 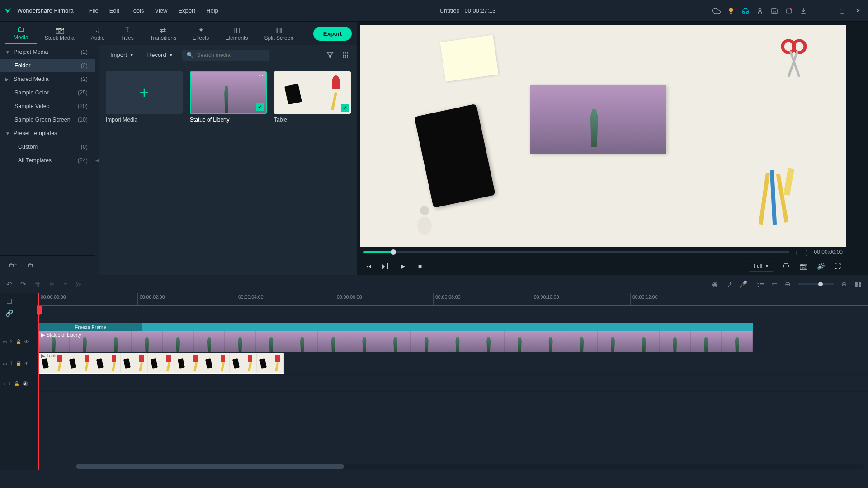 What do you see at coordinates (31, 265) in the screenshot?
I see `folder-icon: 🗀` at bounding box center [31, 265].